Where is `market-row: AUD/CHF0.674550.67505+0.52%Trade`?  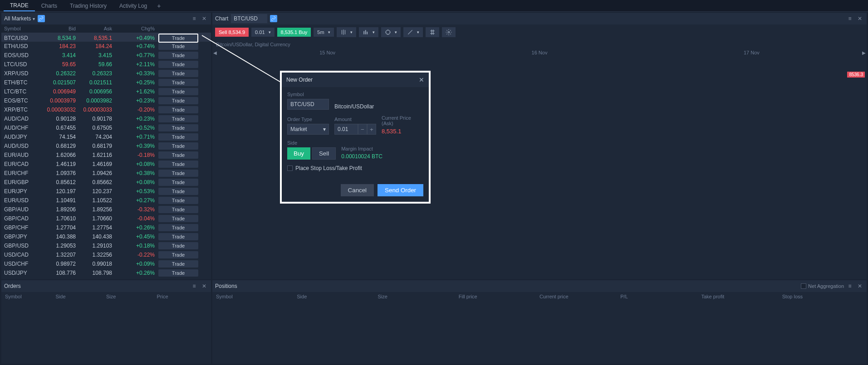 market-row: AUD/CHF0.674550.67505+0.52%Trade is located at coordinates (106, 128).